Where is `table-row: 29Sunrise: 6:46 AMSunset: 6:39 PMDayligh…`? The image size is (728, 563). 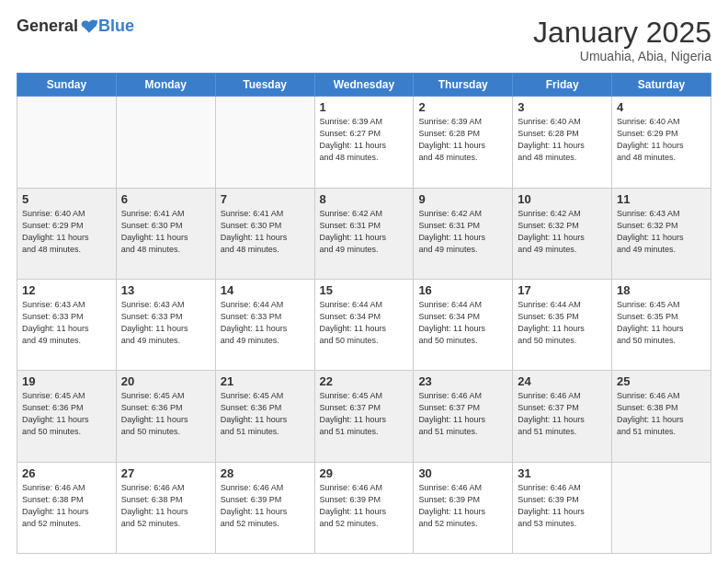
table-row: 29Sunrise: 6:46 AMSunset: 6:39 PMDayligh… is located at coordinates (364, 508).